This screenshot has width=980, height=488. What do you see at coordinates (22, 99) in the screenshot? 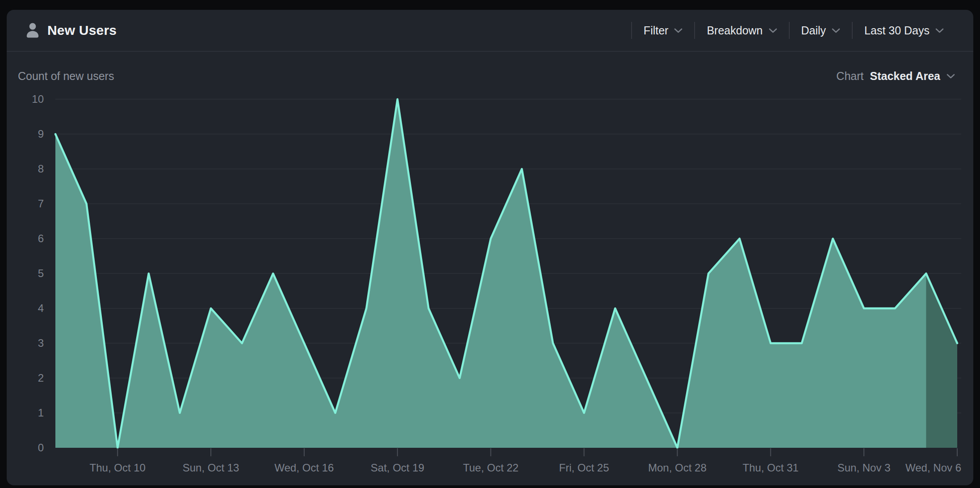
I see `y-axis-label: 10` at bounding box center [22, 99].